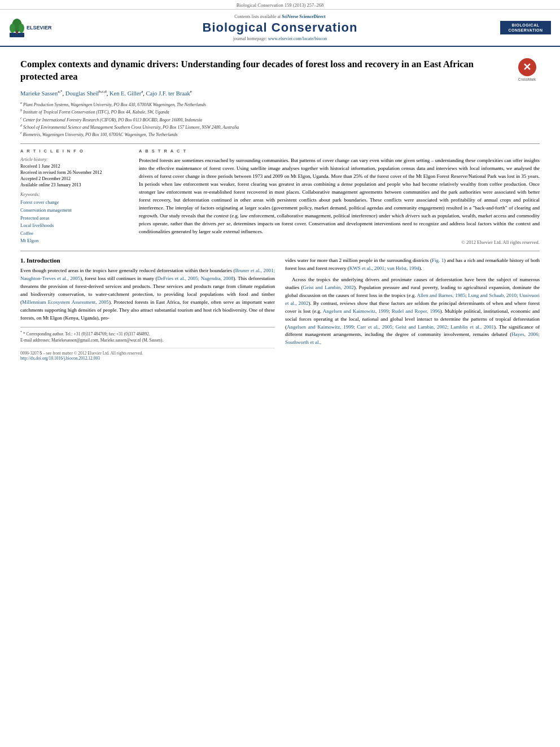 This screenshot has height=747, width=560. What do you see at coordinates (148, 309) in the screenshot?
I see `body-col-left: 1. Introduction Even though protected ar…` at bounding box center [148, 309].